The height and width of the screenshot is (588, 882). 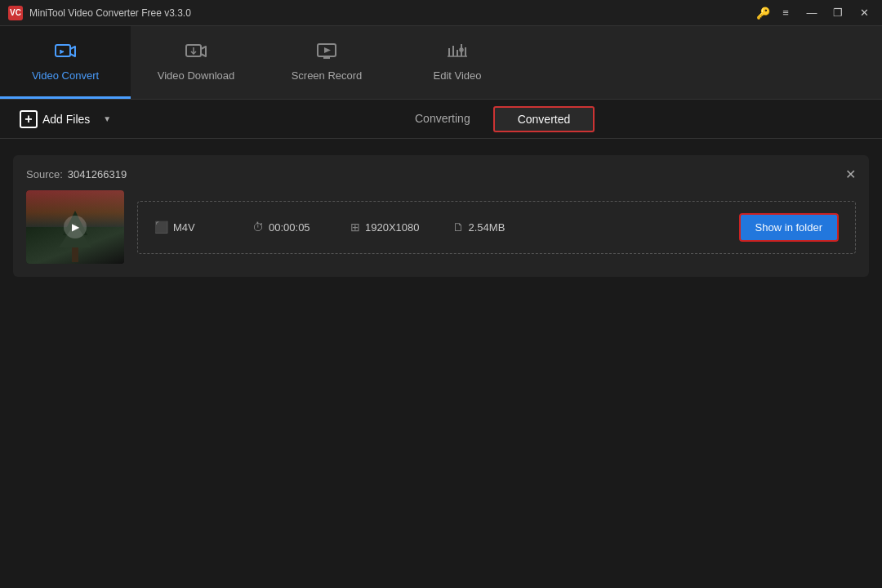 I want to click on key-icon: 🔑, so click(x=763, y=13).